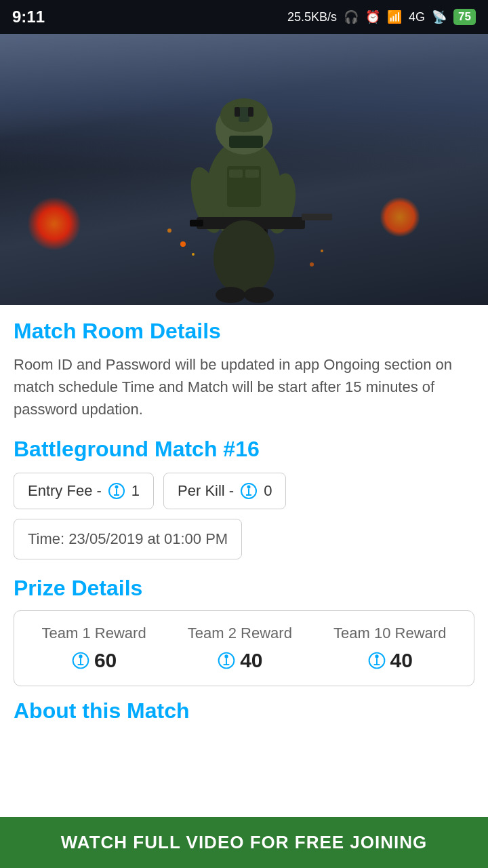  What do you see at coordinates (244, 491) in the screenshot?
I see `match-meta-row: Entry Fee - 1 Per Kill -` at bounding box center [244, 491].